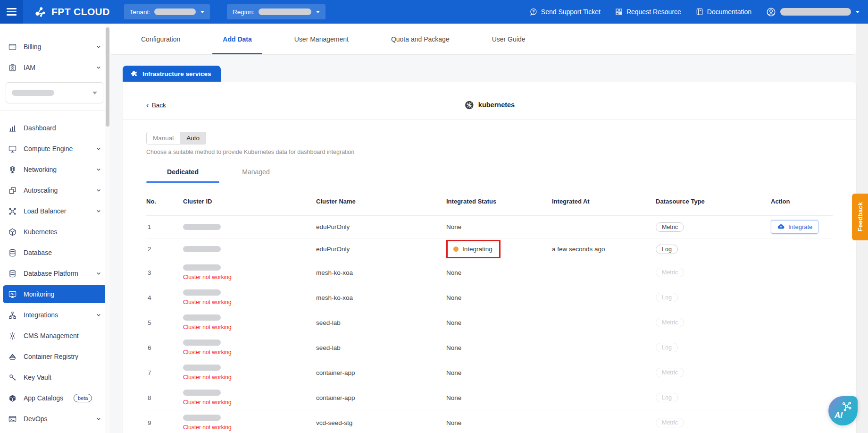 The image size is (868, 433). I want to click on sidebar-item-database: Database, so click(55, 253).